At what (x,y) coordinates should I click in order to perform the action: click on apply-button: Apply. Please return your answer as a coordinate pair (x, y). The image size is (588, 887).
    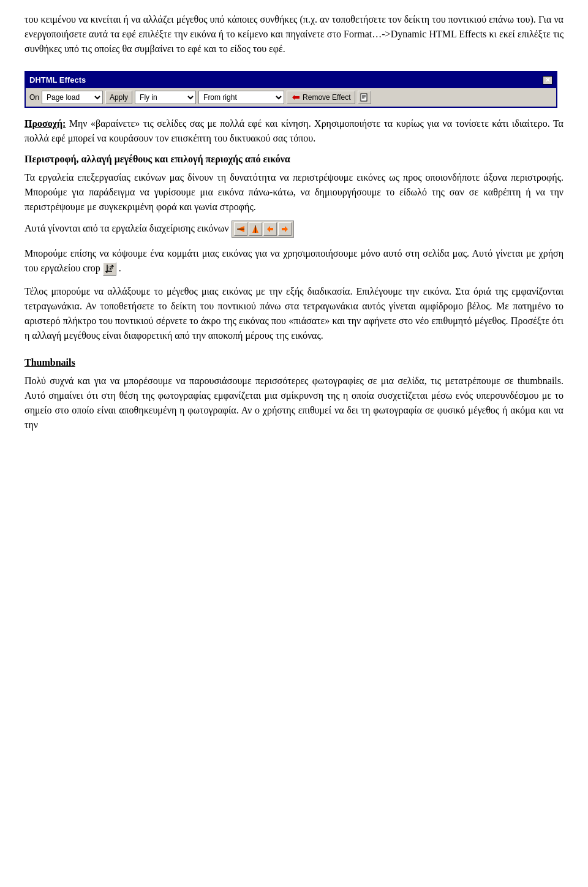
    Looking at the image, I should click on (119, 97).